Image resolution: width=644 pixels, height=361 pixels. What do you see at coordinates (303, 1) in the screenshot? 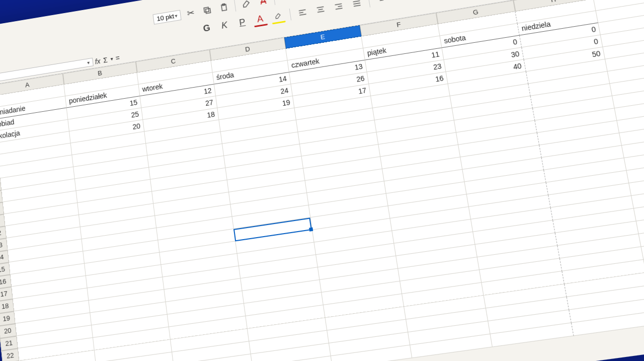
I see `redo-icon: ↷` at bounding box center [303, 1].